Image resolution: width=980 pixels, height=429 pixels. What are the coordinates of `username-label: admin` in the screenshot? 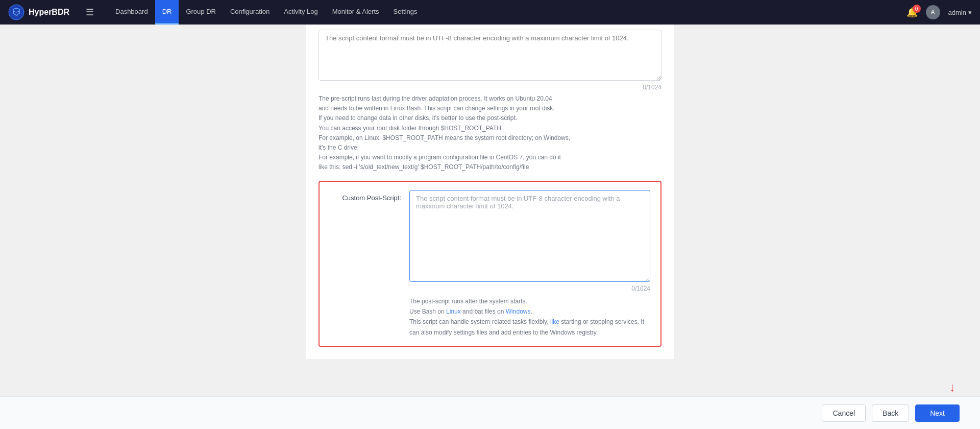 It's located at (958, 12).